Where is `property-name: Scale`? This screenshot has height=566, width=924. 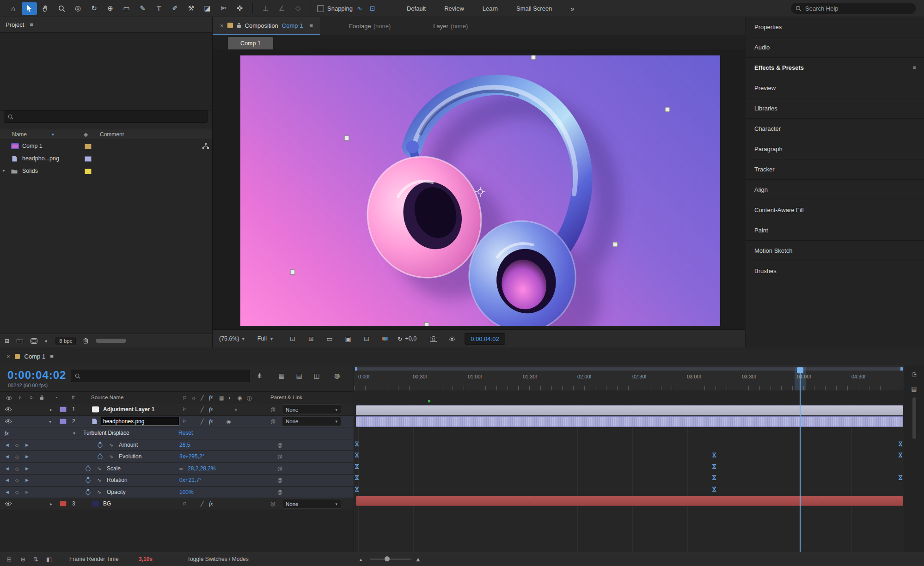 property-name: Scale is located at coordinates (114, 469).